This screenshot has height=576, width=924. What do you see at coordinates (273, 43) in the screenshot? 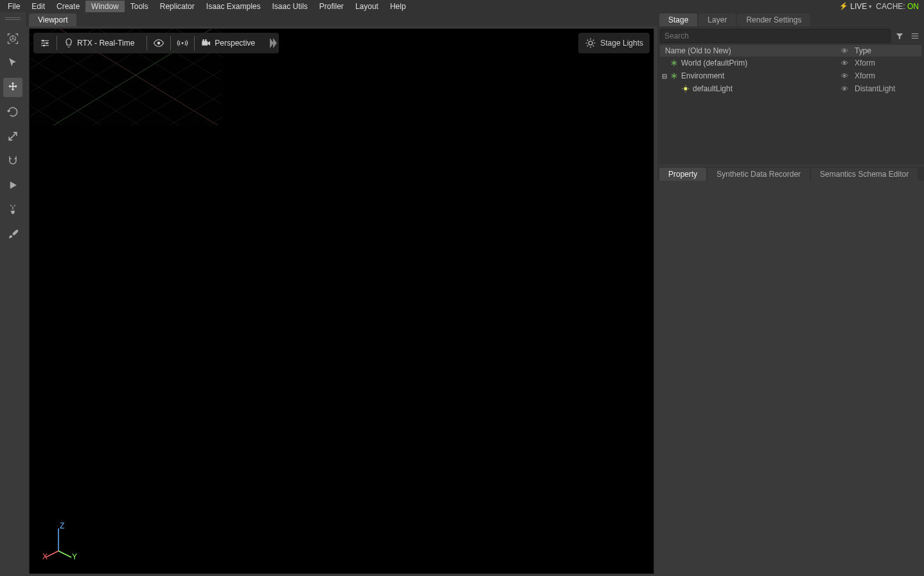
I see `chevron-right-icon` at bounding box center [273, 43].